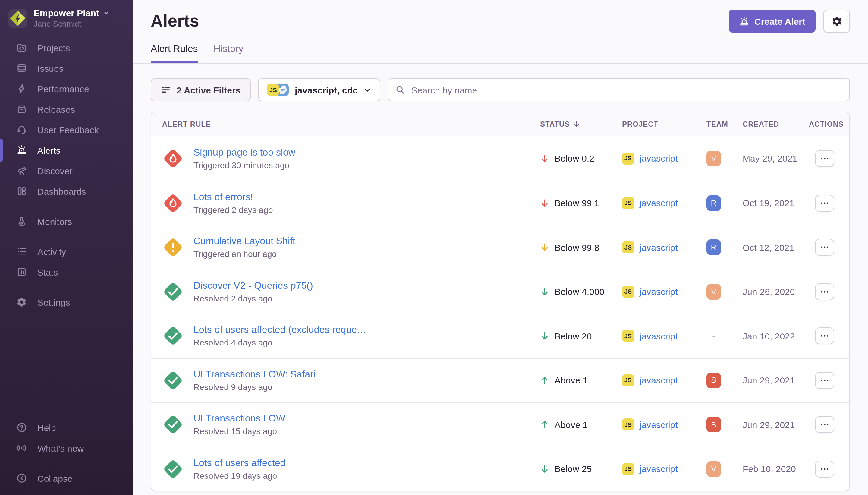 The image size is (868, 495). What do you see at coordinates (254, 374) in the screenshot?
I see `alert-rule-link: UI Transactions LOW: Safari` at bounding box center [254, 374].